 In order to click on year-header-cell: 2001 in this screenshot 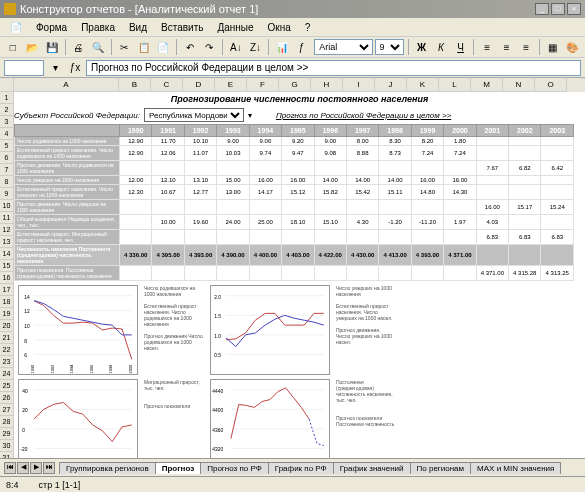, I will do `click(492, 131)`.